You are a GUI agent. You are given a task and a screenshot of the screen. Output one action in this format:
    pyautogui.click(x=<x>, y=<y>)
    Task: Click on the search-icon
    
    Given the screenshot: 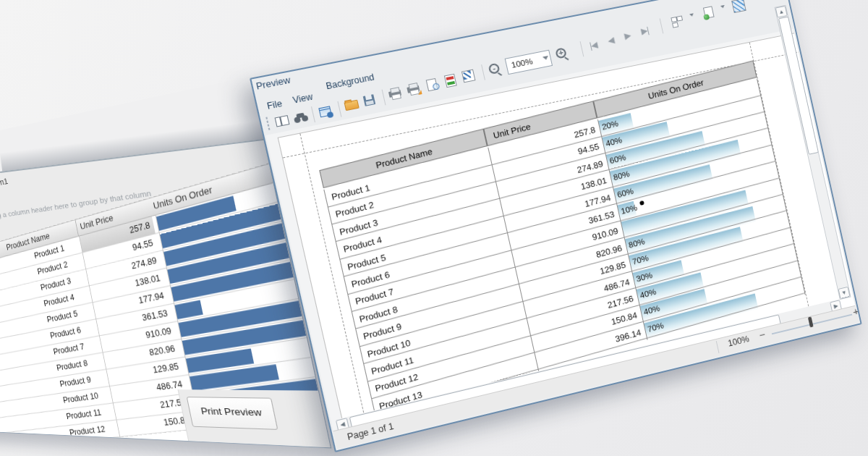 What is the action you would take?
    pyautogui.click(x=301, y=117)
    